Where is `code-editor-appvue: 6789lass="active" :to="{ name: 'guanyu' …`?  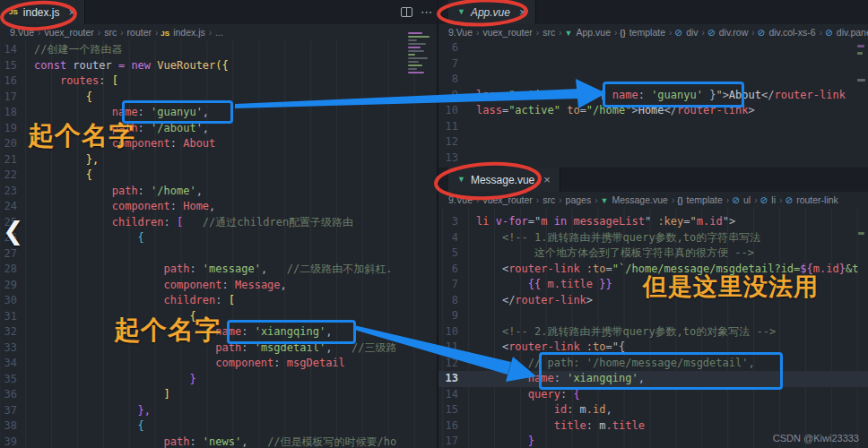
code-editor-appvue: 6789lass="active" :to="{ name: 'guanyu' … is located at coordinates (653, 106).